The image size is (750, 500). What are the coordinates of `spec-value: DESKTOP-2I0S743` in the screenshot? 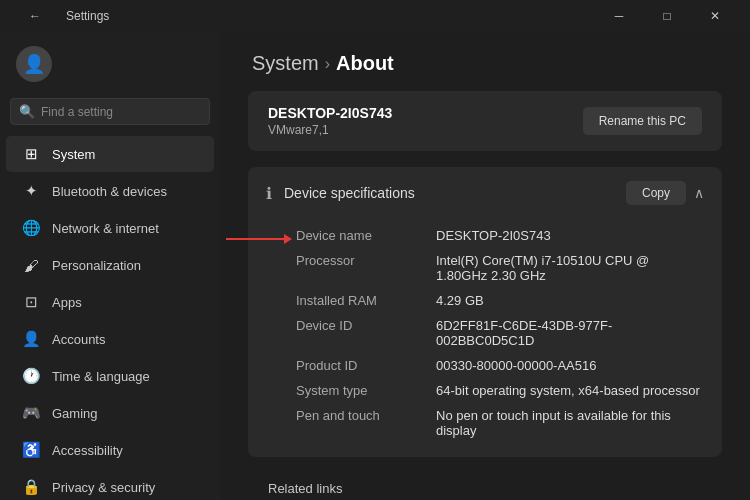 It's located at (569, 236).